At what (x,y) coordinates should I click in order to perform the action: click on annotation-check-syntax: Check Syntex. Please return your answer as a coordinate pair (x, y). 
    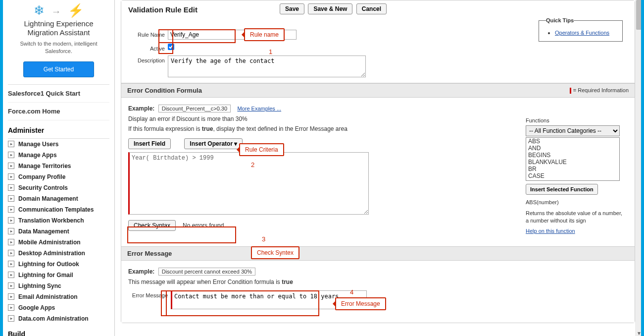
    Looking at the image, I should click on (275, 253).